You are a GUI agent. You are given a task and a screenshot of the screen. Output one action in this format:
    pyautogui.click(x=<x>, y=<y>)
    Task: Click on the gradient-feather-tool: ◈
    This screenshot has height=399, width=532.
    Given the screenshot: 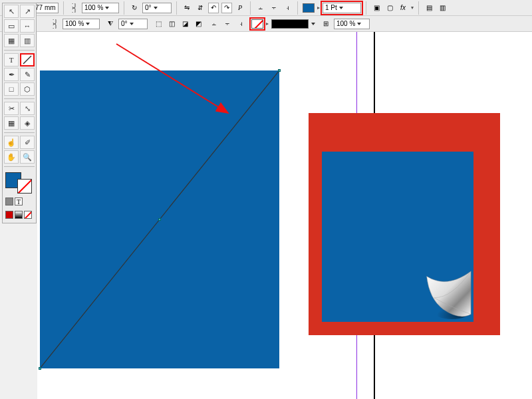 What is the action you would take?
    pyautogui.click(x=27, y=123)
    